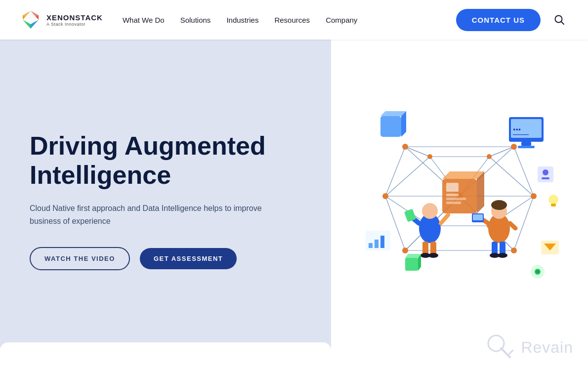 The image size is (588, 372). What do you see at coordinates (290, 20) in the screenshot?
I see `nav-links: What We Do Solutions Industries Resource…` at bounding box center [290, 20].